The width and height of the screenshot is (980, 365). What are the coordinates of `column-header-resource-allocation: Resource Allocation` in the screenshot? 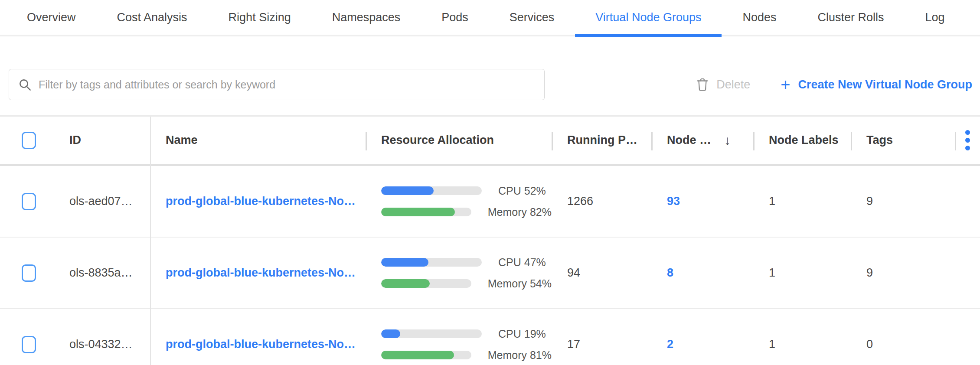 It's located at (459, 140).